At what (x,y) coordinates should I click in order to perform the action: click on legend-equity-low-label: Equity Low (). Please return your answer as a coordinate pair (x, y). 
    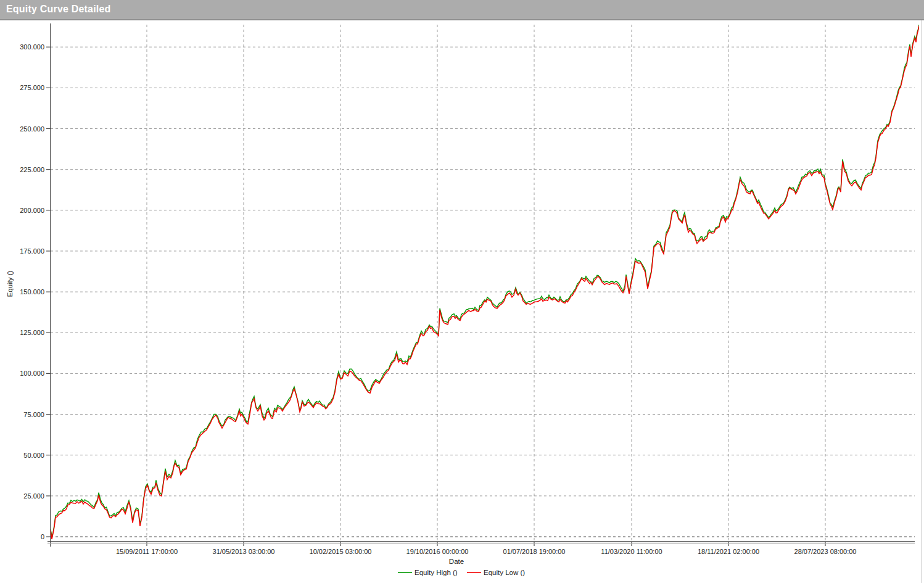
    Looking at the image, I should click on (505, 573).